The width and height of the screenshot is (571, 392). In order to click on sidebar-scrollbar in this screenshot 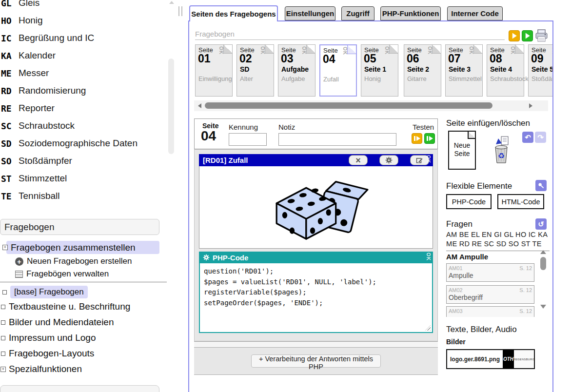, I will do `click(171, 106)`.